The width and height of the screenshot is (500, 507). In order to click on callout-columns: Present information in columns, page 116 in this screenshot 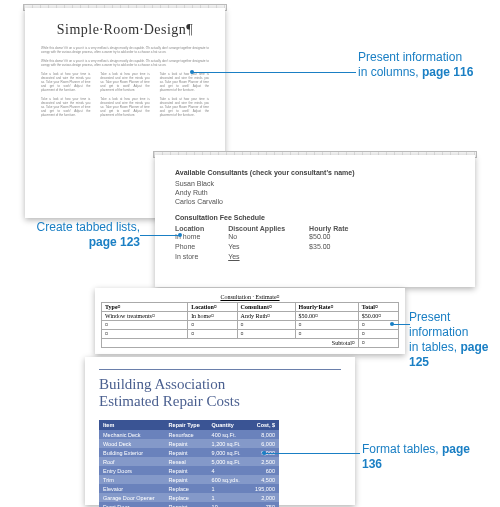, I will do `click(423, 65)`.